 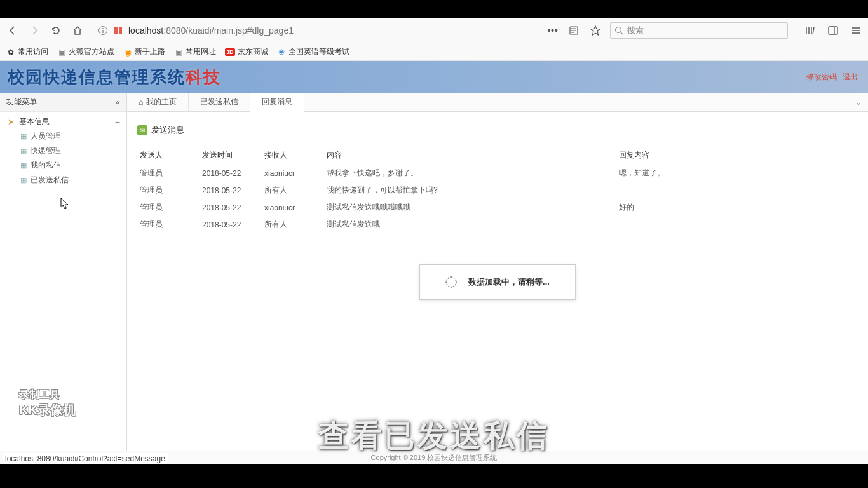 I want to click on reload-button, so click(x=56, y=30).